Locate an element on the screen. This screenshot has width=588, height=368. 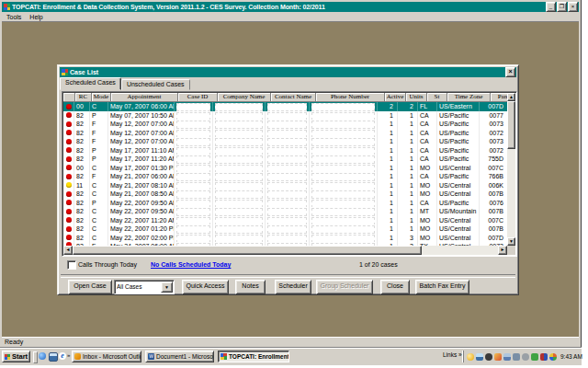
table-row: 82CMay 22, 2007 11:20 AM11MOUS/Central00… is located at coordinates (285, 221).